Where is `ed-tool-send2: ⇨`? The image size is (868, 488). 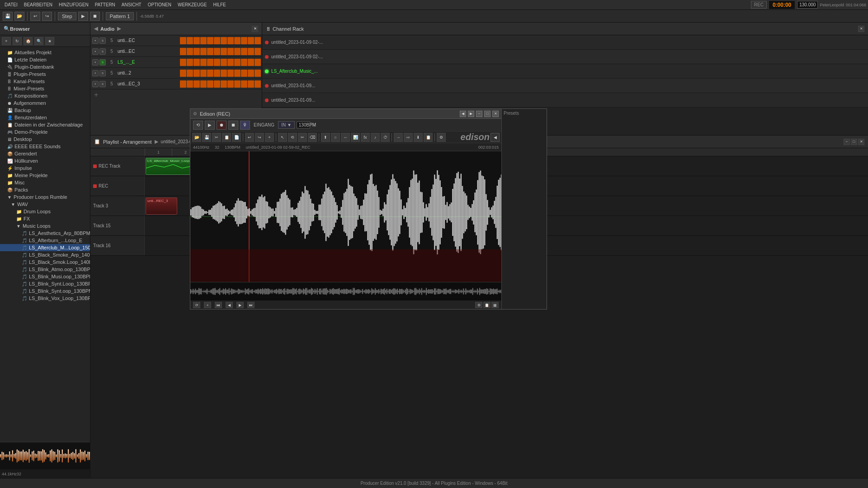 ed-tool-send2: ⇨ is located at coordinates (408, 137).